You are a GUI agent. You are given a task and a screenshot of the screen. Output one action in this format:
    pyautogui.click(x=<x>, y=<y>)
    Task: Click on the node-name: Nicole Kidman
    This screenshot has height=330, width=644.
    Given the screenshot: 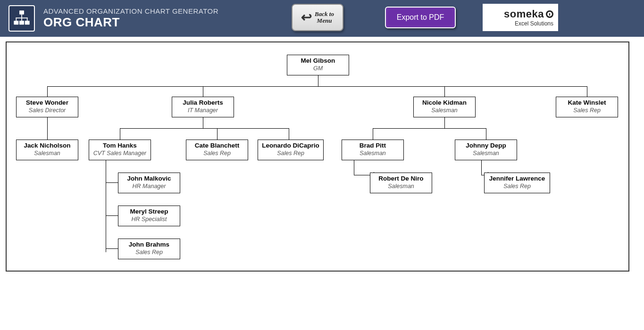 What is the action you would take?
    pyautogui.click(x=444, y=103)
    